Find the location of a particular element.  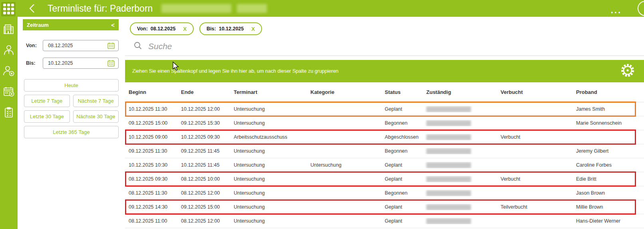

letzte-30-tage-button: Letzte 30 Tage is located at coordinates (47, 117).